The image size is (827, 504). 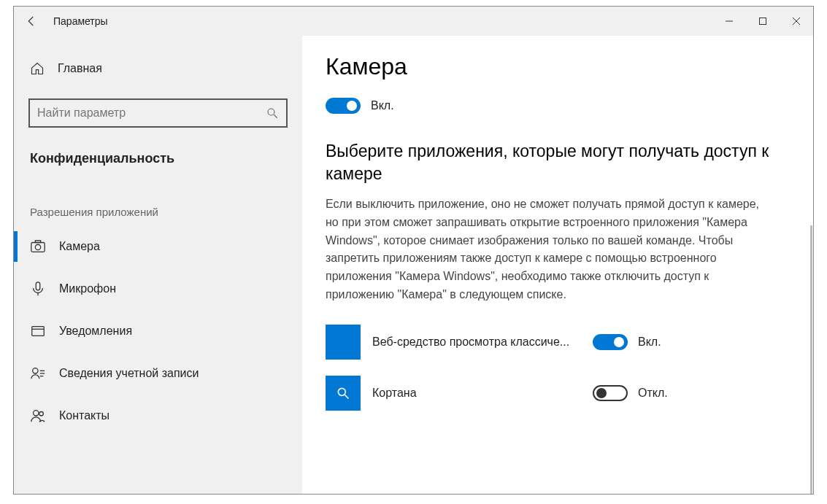 What do you see at coordinates (158, 69) in the screenshot?
I see `home-nav: Главная` at bounding box center [158, 69].